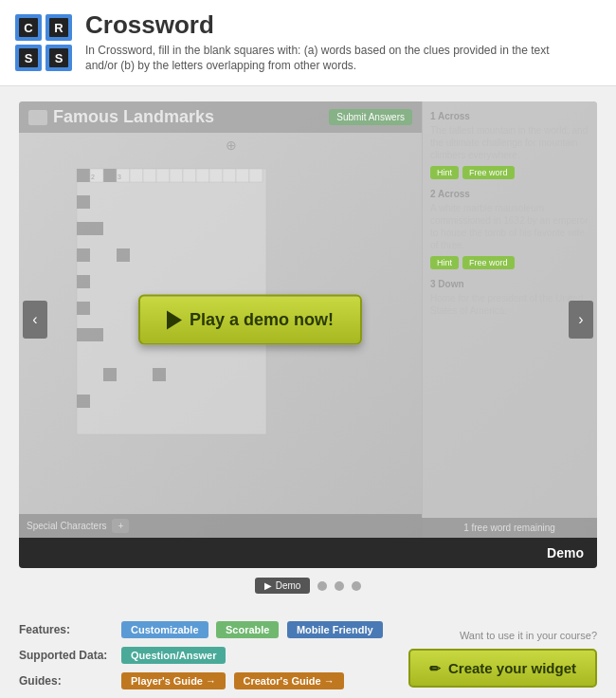 The height and width of the screenshot is (698, 616). What do you see at coordinates (34, 320) in the screenshot?
I see `chevron-left-icon: ‹` at bounding box center [34, 320].